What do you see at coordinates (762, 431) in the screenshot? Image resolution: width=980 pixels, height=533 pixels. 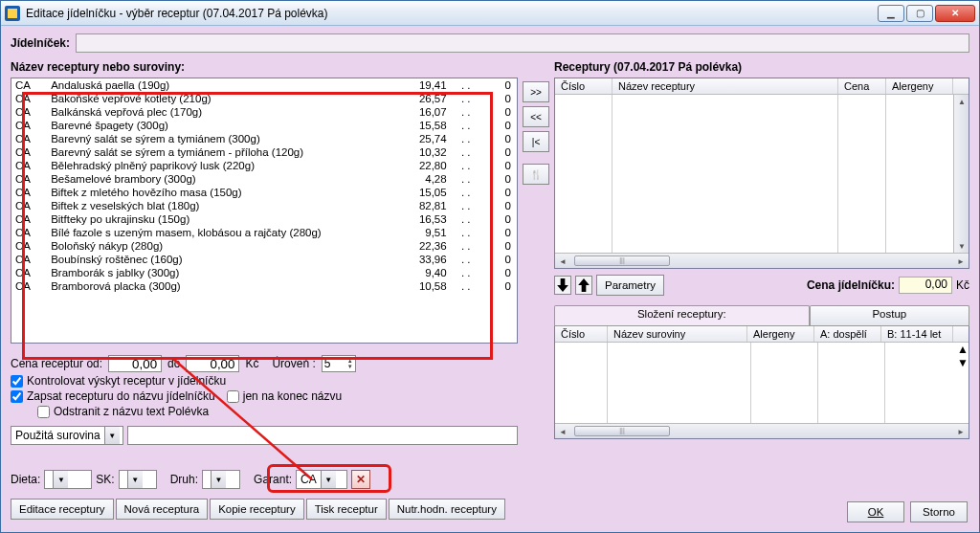 I see `grid2-hscroll: ◄ ||| ►` at bounding box center [762, 431].